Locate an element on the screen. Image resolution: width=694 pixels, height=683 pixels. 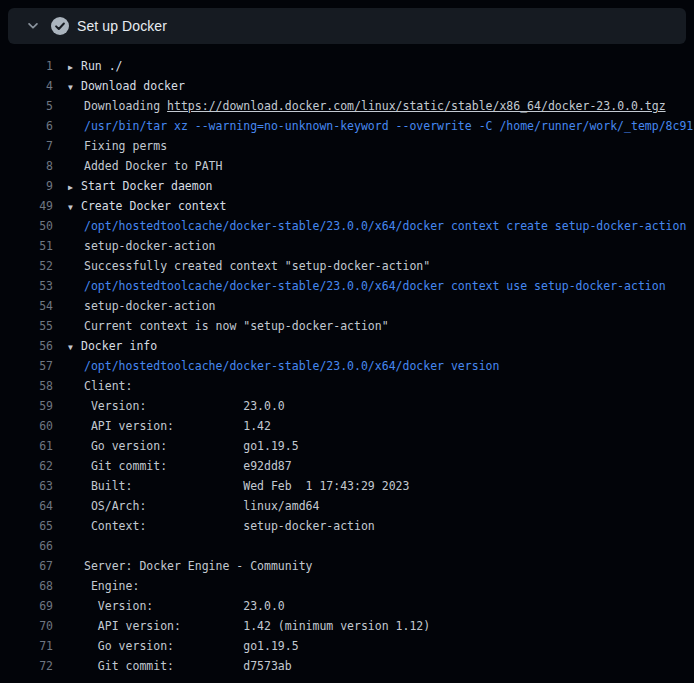
step-header: Set up Docker is located at coordinates (347, 26).